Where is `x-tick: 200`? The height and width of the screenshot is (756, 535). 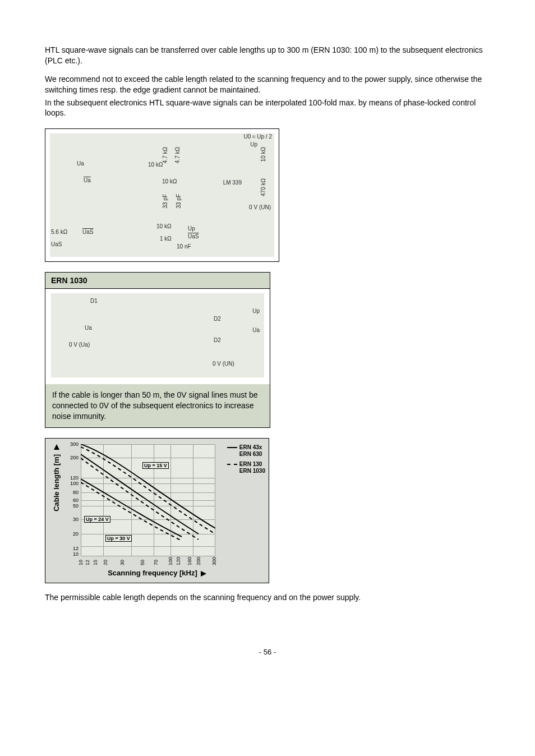
x-tick: 200 is located at coordinates (199, 561).